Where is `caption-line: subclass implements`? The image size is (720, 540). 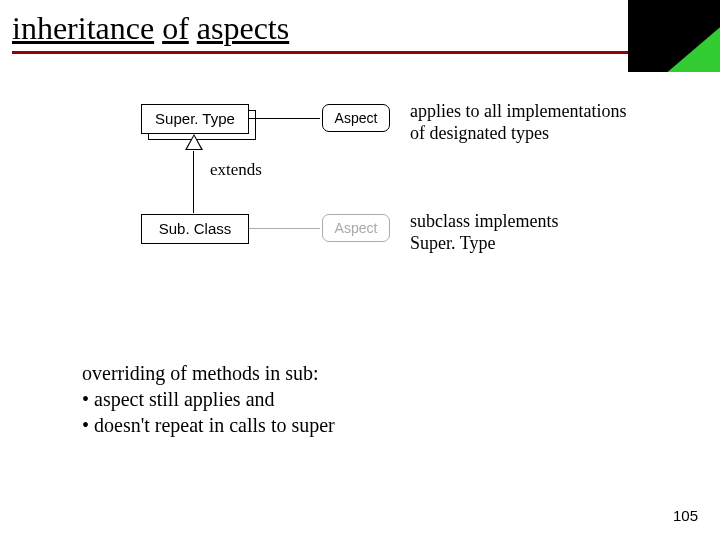 caption-line: subclass implements is located at coordinates (484, 221).